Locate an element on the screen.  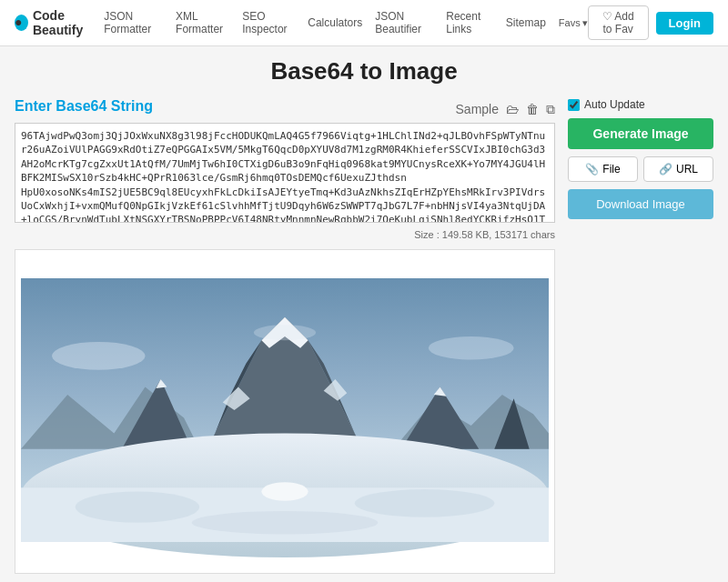
nav-calculators: Calculators is located at coordinates (335, 23).